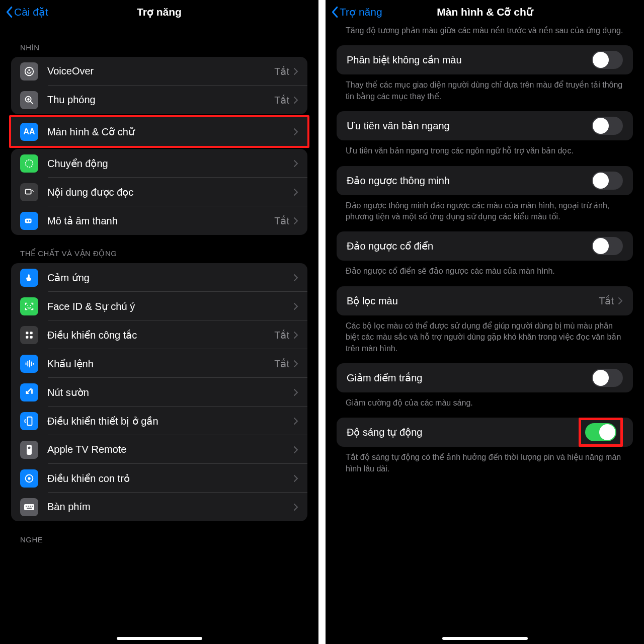 This screenshot has width=644, height=644. Describe the element at coordinates (485, 181) in the screenshot. I see `row-smartinv: Đảo ngược thông minh` at that location.